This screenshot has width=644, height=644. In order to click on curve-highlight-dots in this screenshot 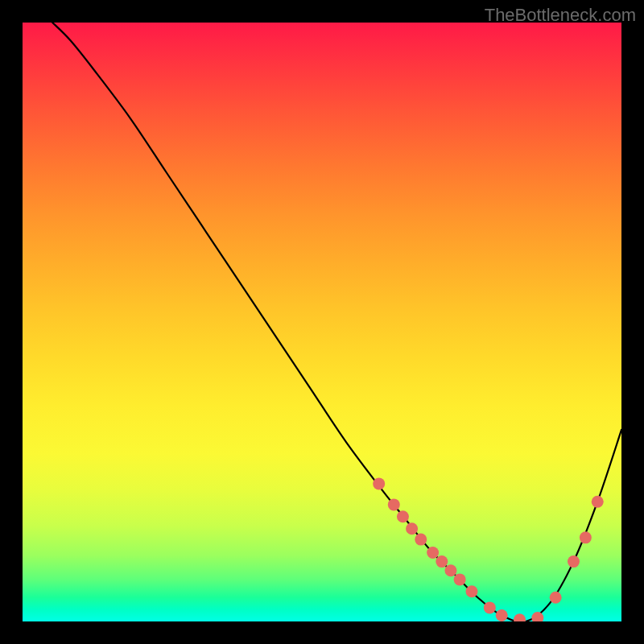, I will do `click(488, 549)`.